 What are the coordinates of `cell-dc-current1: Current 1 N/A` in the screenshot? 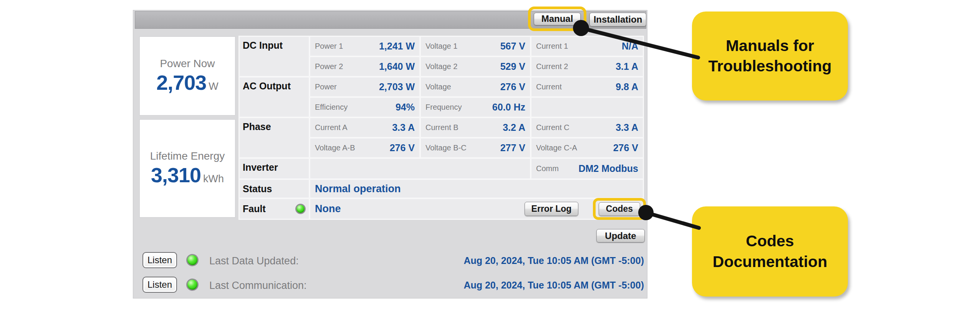 It's located at (587, 46).